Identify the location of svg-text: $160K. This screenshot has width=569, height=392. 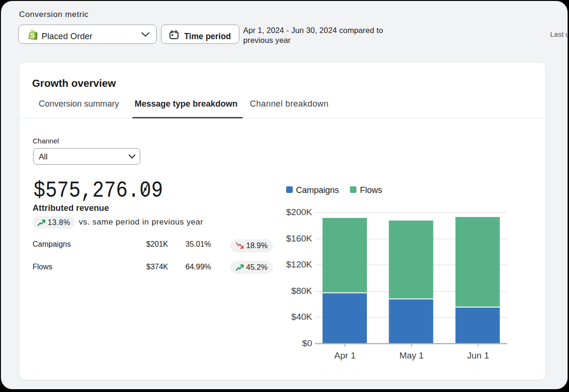
(299, 239).